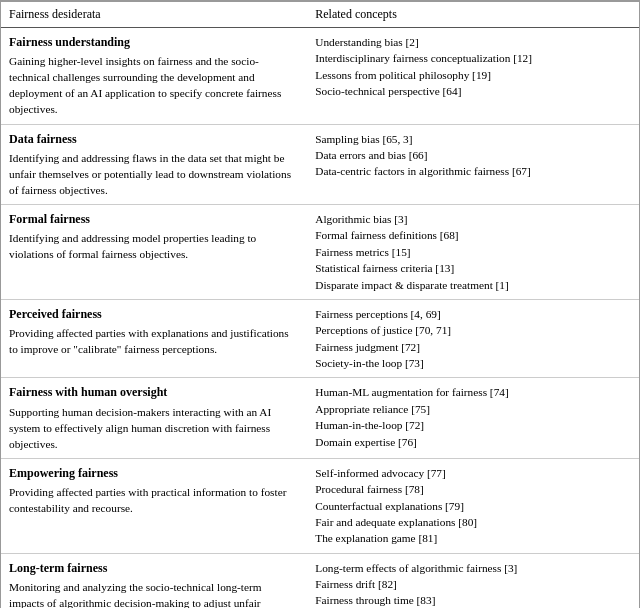  What do you see at coordinates (473, 252) in the screenshot?
I see `related-cell: Algorithmic bias [3]Formal fairness defi…` at bounding box center [473, 252].